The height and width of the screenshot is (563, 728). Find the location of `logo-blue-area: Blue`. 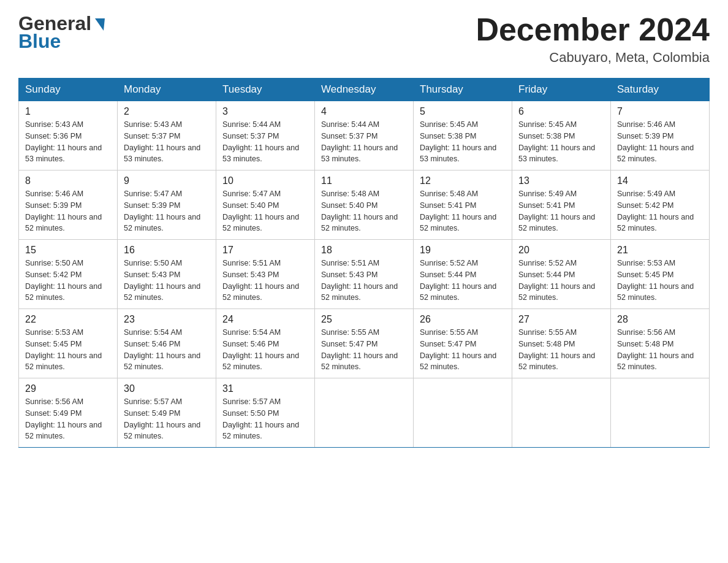

logo-blue-area: Blue is located at coordinates (39, 42).